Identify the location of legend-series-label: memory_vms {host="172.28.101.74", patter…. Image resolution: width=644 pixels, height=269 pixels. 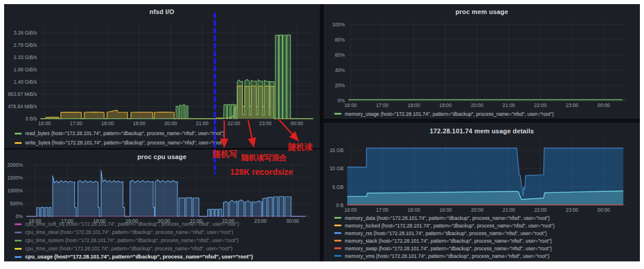
(447, 256).